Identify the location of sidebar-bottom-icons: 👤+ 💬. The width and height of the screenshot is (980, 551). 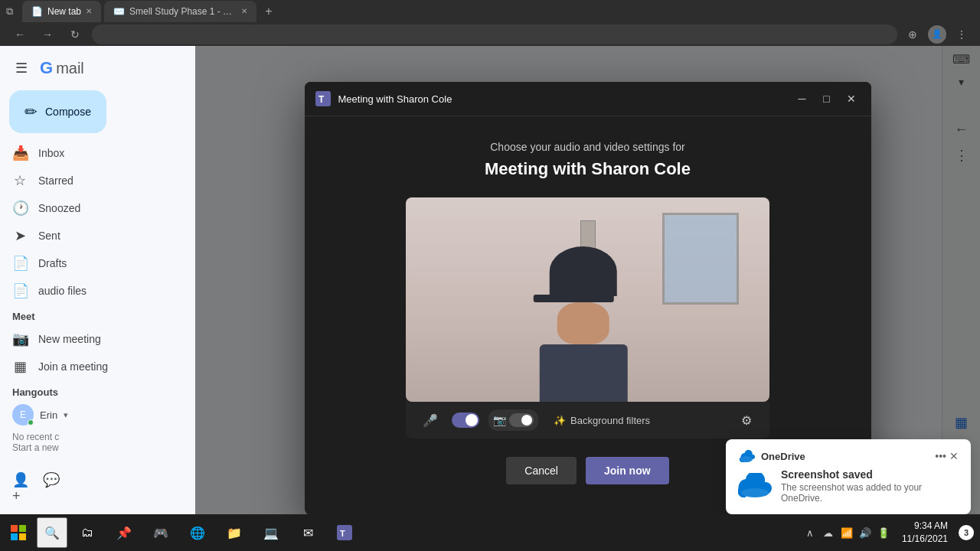
(98, 481).